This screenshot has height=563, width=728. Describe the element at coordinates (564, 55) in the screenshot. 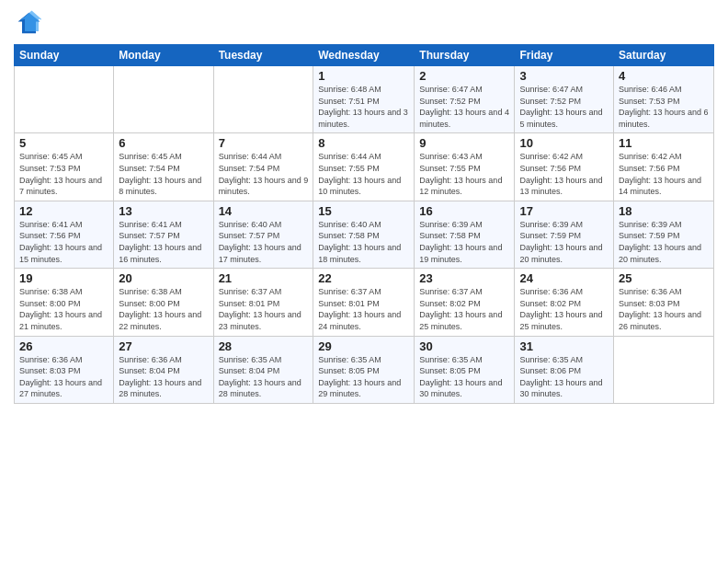

I see `col-header-friday: Friday` at that location.